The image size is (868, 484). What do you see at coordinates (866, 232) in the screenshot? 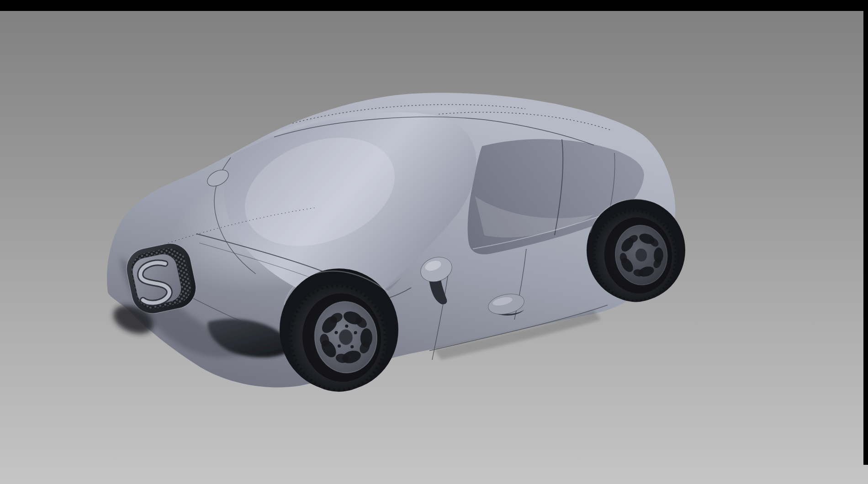
I see `letterbox-right-bar` at bounding box center [866, 232].